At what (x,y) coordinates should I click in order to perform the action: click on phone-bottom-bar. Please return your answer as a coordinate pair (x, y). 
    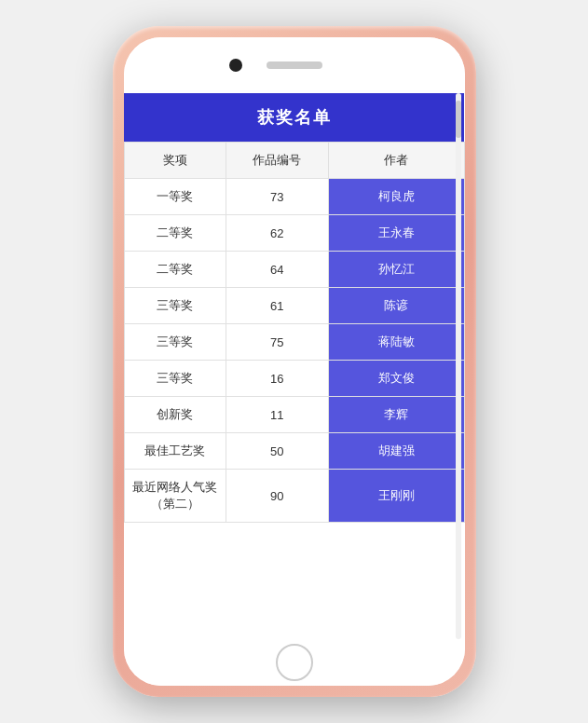
    Looking at the image, I should click on (294, 662).